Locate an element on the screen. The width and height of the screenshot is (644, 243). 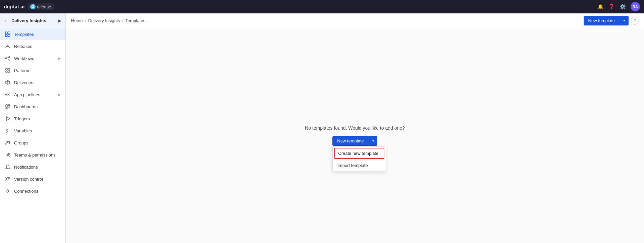
sidebar-item-label: Releases is located at coordinates (23, 46).